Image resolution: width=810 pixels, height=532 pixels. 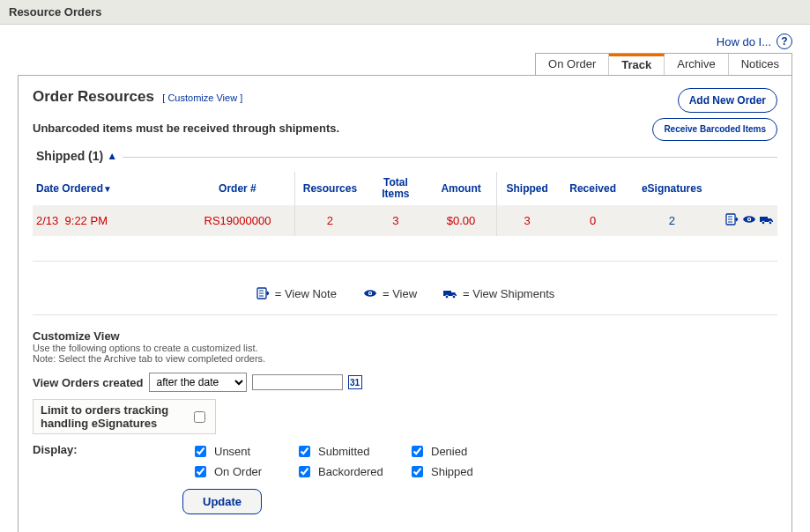 What do you see at coordinates (509, 294) in the screenshot?
I see `legend-view-shipments: = View Shipments` at bounding box center [509, 294].